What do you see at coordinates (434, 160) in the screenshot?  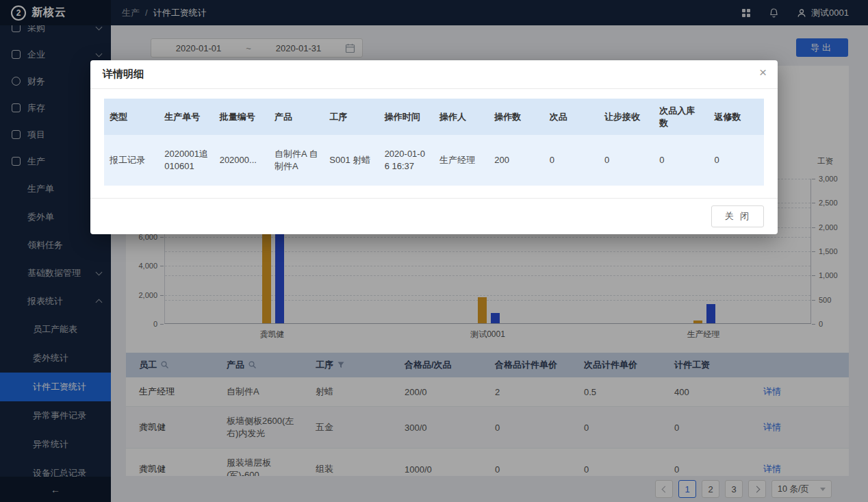 I see `detail-table-body: 报工记录2020001追010601202000...自制件A 自制件AS001…` at bounding box center [434, 160].